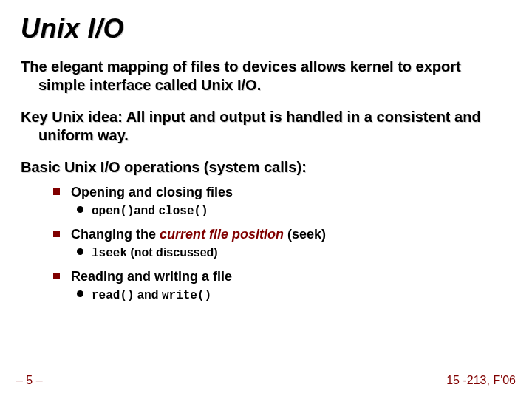 The height and width of the screenshot is (399, 532). What do you see at coordinates (113, 211) in the screenshot?
I see `code-open: open()` at bounding box center [113, 211].